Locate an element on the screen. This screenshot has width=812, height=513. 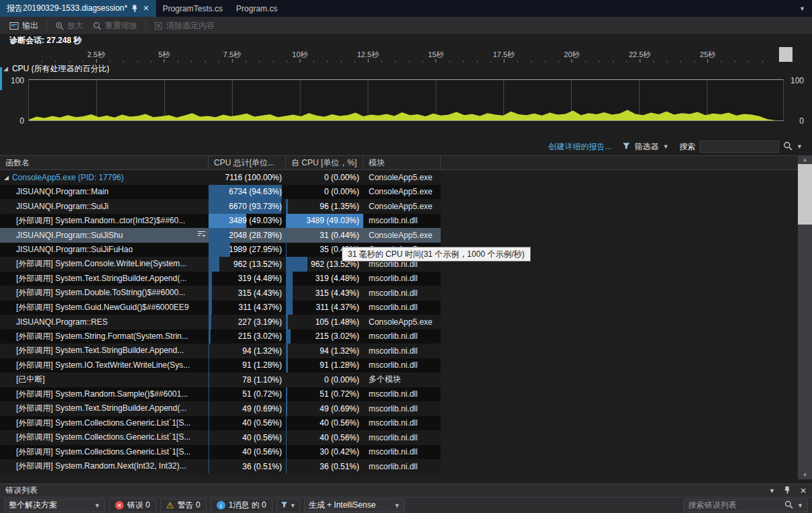
table-row: JISUANQI.Program::SuiJi6670 (93.73%)96 (… is located at coordinates (221, 206).